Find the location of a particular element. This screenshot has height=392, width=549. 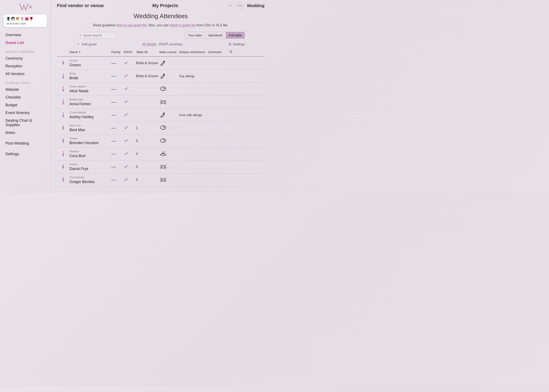

view-alphabetic: Alphabetic is located at coordinates (216, 35).